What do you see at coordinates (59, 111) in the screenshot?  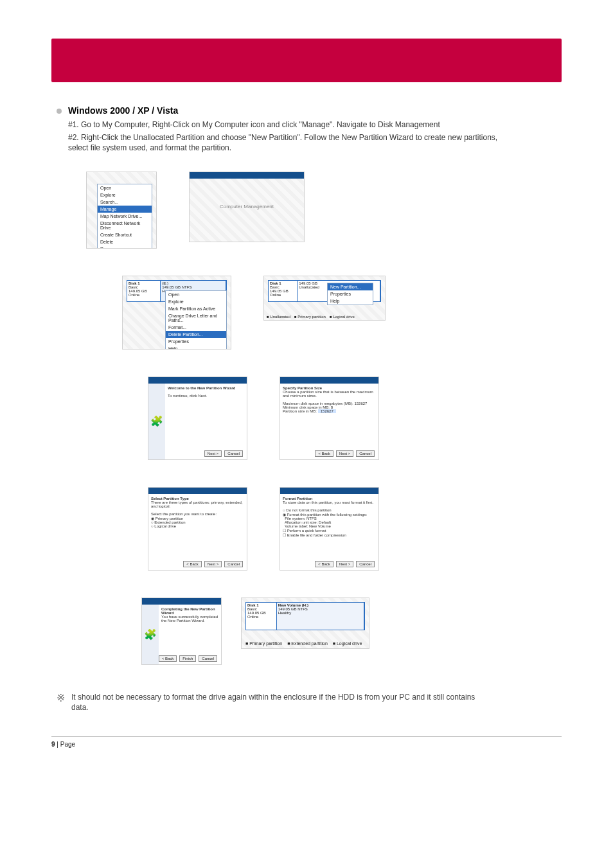 I see `bullet-icon` at bounding box center [59, 111].